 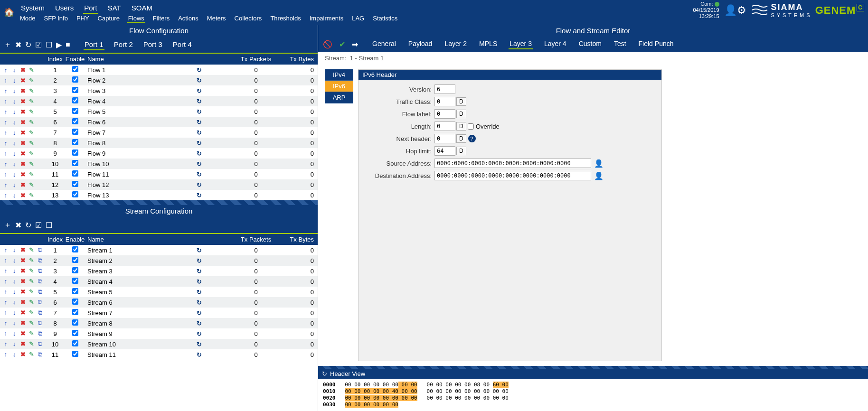 What do you see at coordinates (159, 80) in the screenshot?
I see `table-row: ↑↓✖✎2Flow 2↻00` at bounding box center [159, 80].